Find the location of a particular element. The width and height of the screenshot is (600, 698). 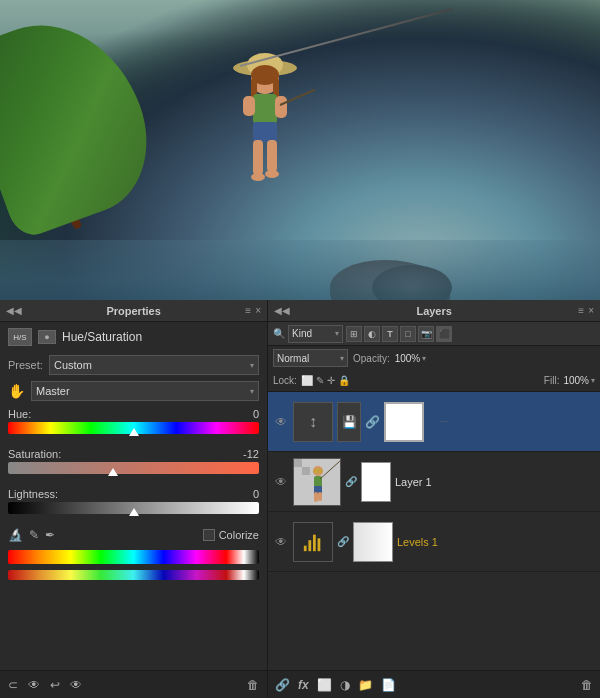

levels-mask is located at coordinates (373, 542).